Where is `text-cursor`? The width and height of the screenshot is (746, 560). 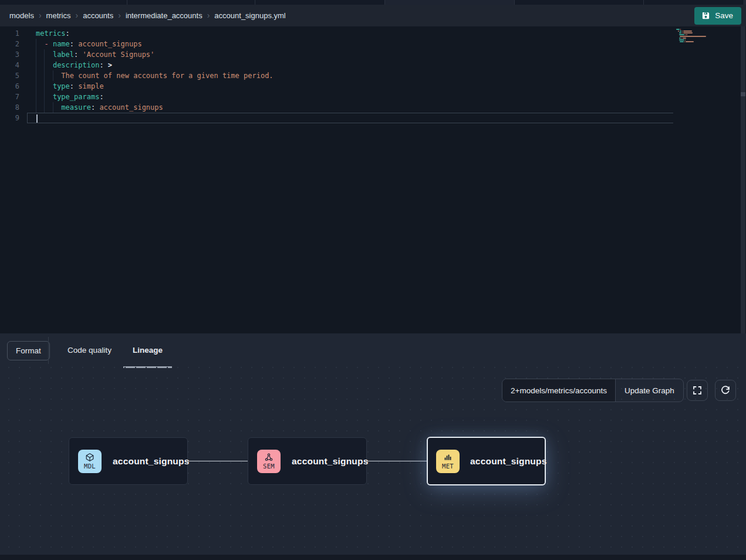
text-cursor is located at coordinates (37, 119).